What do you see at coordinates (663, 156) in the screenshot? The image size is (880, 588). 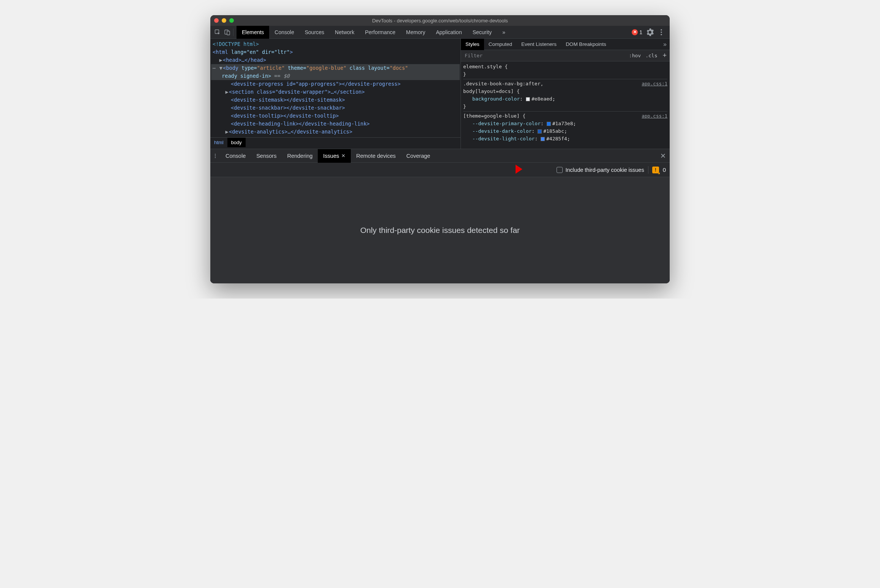 I see `drawer-close-icon: ✕` at bounding box center [663, 156].